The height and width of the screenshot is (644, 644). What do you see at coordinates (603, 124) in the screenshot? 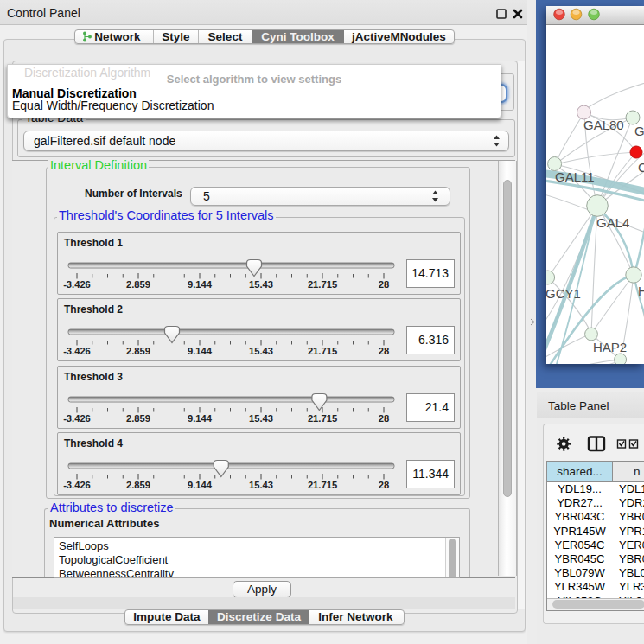
I see `svg-text: GAL80` at bounding box center [603, 124].